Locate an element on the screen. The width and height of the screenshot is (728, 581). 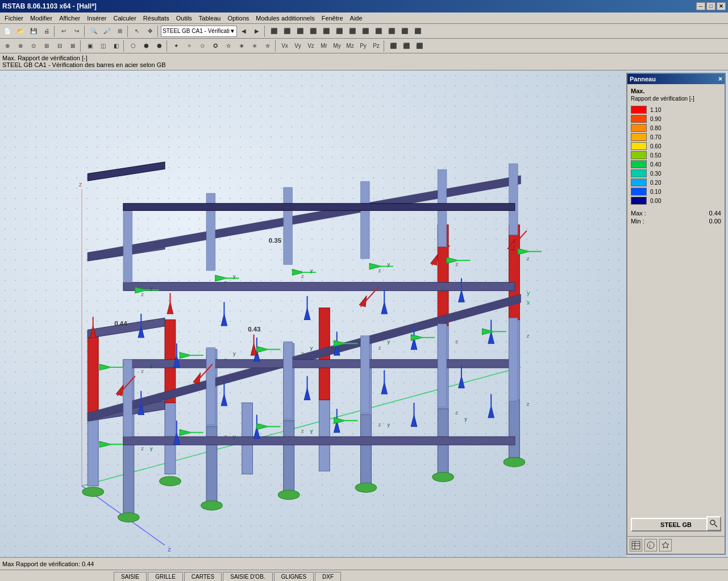
tab-grille: GRILLE is located at coordinates (165, 576).